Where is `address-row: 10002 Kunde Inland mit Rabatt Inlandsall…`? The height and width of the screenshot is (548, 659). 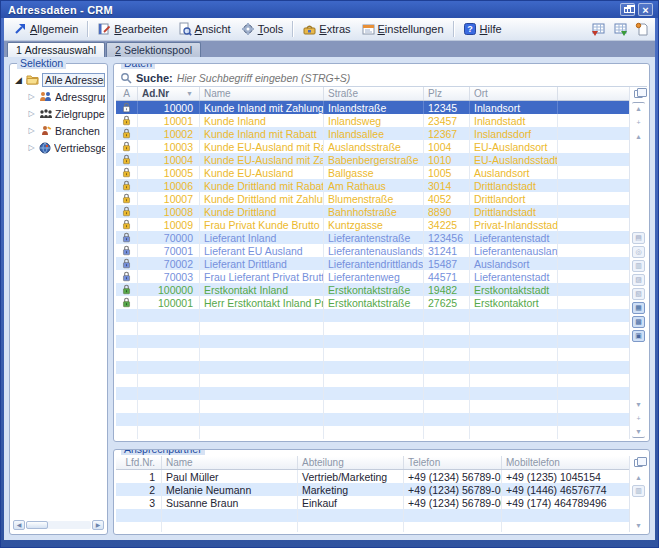 address-row: 10002 Kunde Inland mit Rabatt Inlandsall… is located at coordinates (372, 134).